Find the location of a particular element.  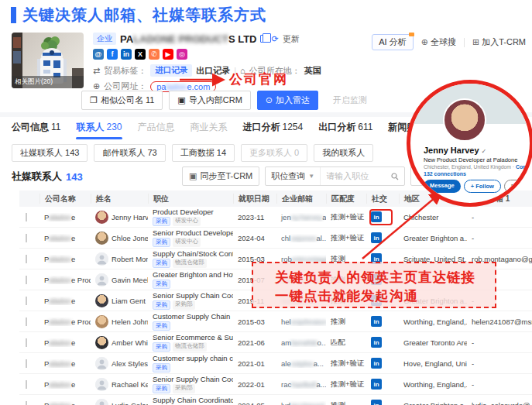

follow-button: + Follow is located at coordinates (482, 186).